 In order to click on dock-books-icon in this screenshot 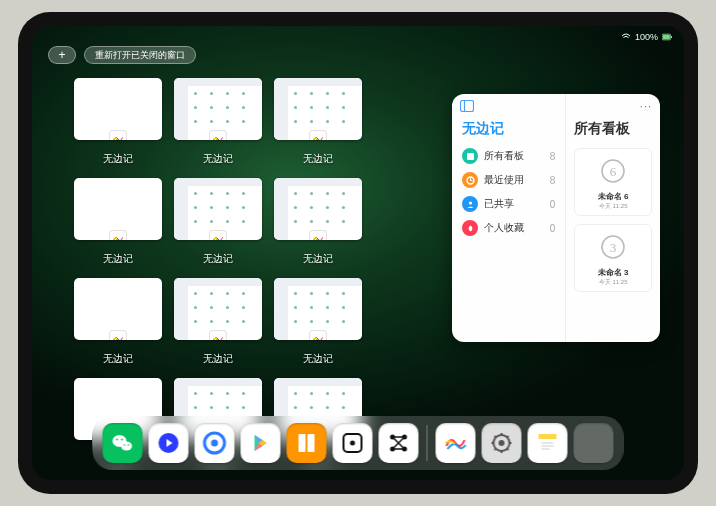, I will do `click(307, 443)`.